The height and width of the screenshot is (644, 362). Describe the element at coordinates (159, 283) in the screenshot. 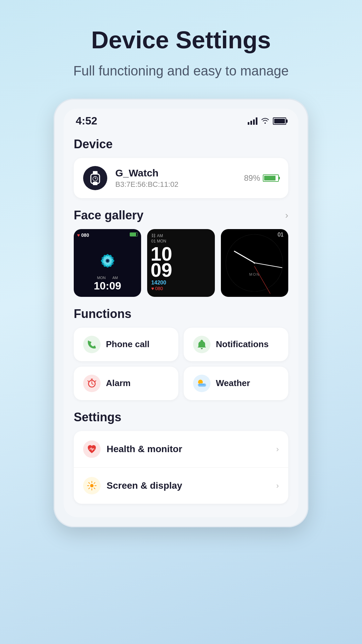

I see `wf2-steps: 14200` at that location.